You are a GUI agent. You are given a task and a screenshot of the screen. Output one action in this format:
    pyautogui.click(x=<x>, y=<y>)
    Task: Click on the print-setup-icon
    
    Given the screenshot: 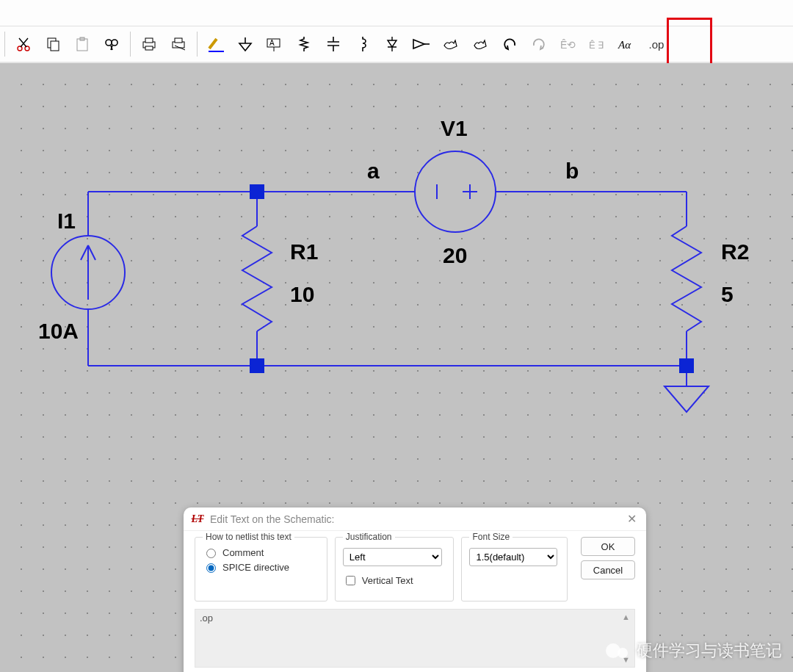 What is the action you would take?
    pyautogui.click(x=178, y=44)
    